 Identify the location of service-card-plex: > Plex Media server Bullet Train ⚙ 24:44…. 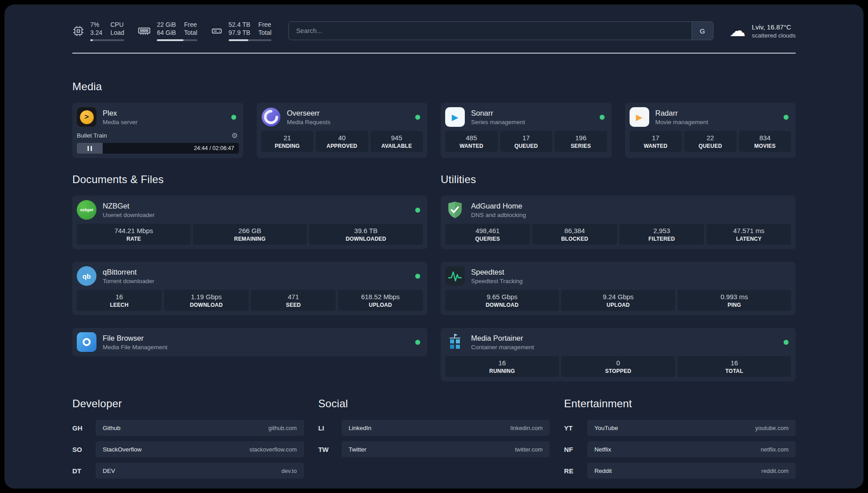
(158, 130).